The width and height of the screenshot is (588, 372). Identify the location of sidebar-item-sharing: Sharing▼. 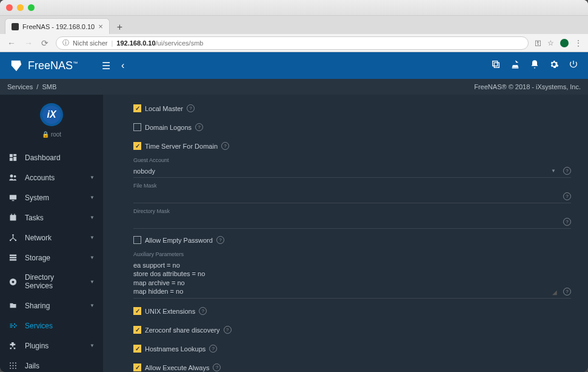
(52, 306).